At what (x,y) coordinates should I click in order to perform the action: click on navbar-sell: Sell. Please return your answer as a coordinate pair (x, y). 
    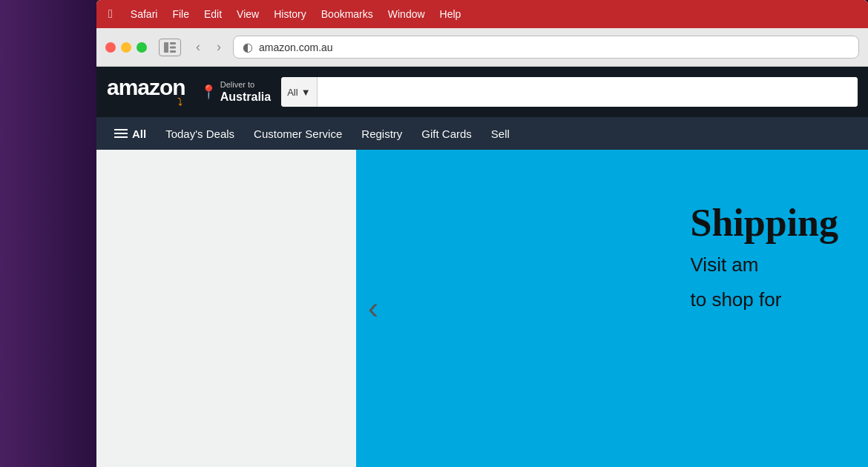
    Looking at the image, I should click on (500, 133).